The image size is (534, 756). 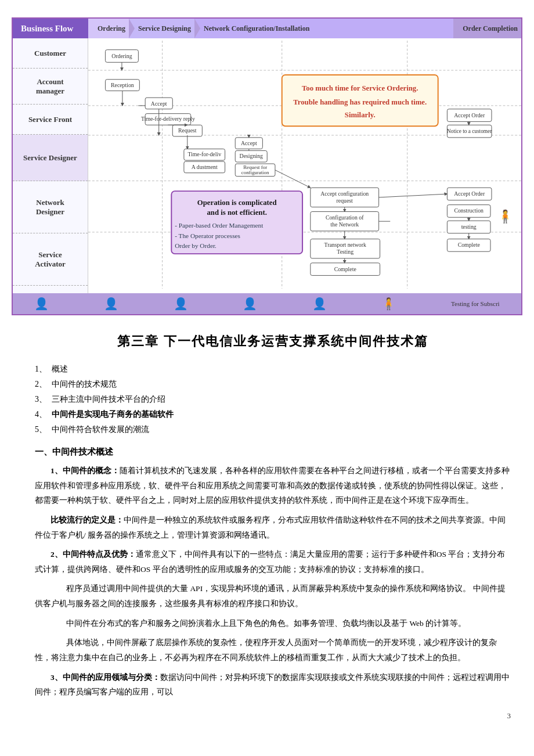 What do you see at coordinates (50, 28) in the screenshot?
I see `bf-title-label: Business Flow` at bounding box center [50, 28].